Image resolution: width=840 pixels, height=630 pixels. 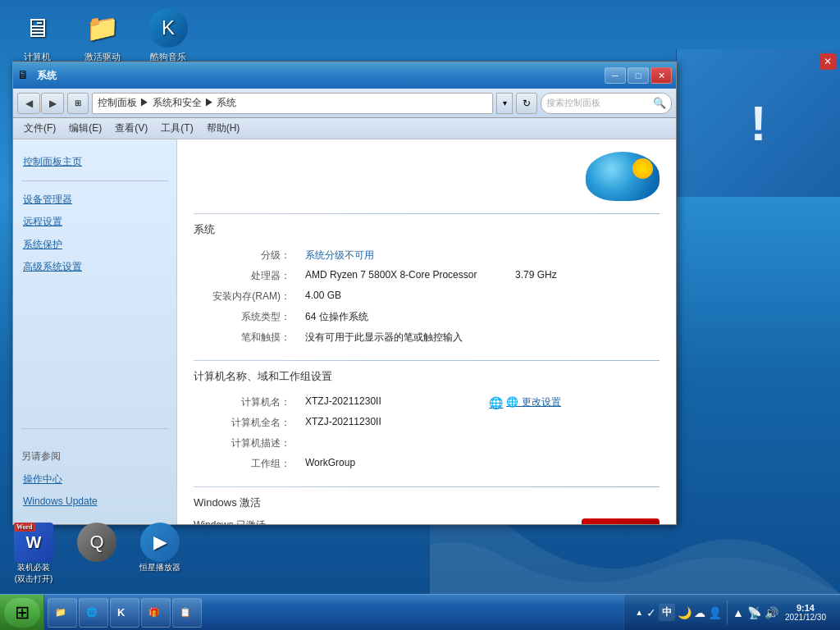 What do you see at coordinates (755, 613) in the screenshot?
I see `network-tray-icon: 📡` at bounding box center [755, 613].